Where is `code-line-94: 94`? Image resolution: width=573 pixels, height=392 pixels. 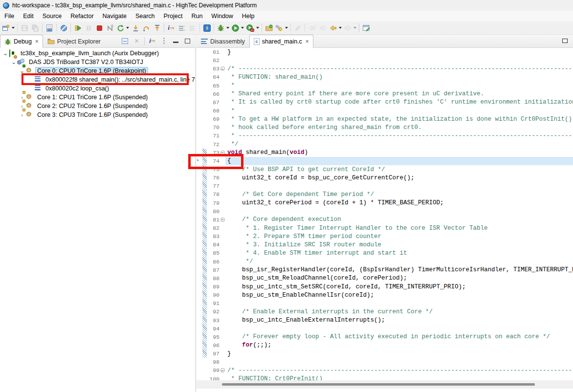
code-line-94: 94 is located at coordinates (385, 328).